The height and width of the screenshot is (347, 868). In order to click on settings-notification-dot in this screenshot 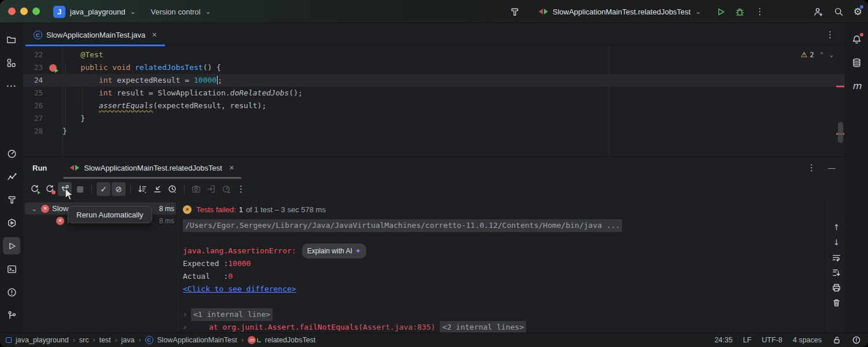, I will do `click(862, 7)`.